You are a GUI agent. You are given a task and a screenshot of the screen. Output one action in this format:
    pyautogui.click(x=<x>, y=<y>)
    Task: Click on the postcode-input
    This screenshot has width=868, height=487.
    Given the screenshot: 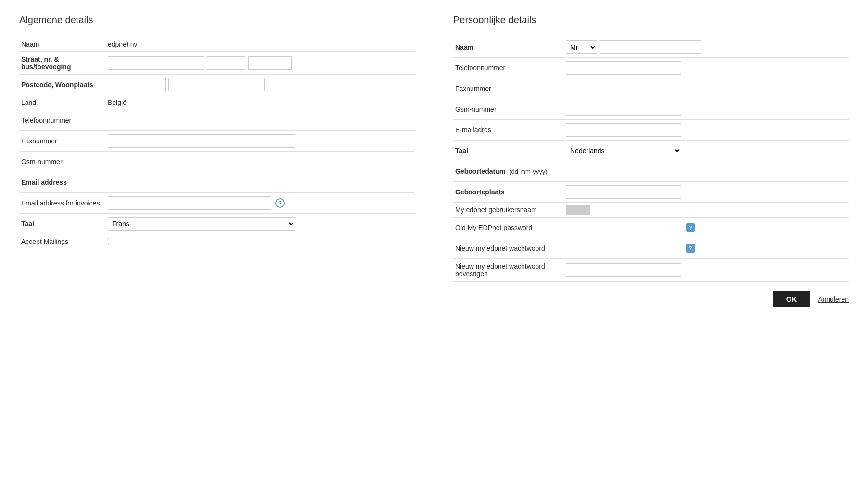 What is the action you would take?
    pyautogui.click(x=137, y=85)
    